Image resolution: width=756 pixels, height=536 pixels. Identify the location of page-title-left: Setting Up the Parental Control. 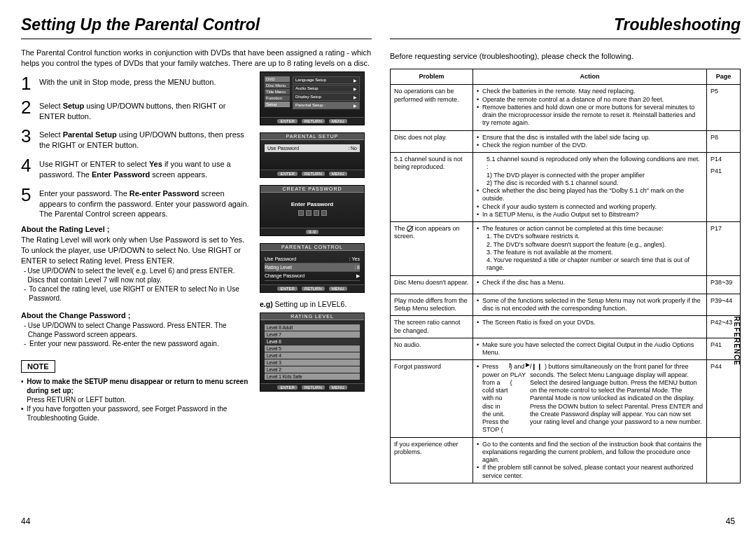
(196, 25).